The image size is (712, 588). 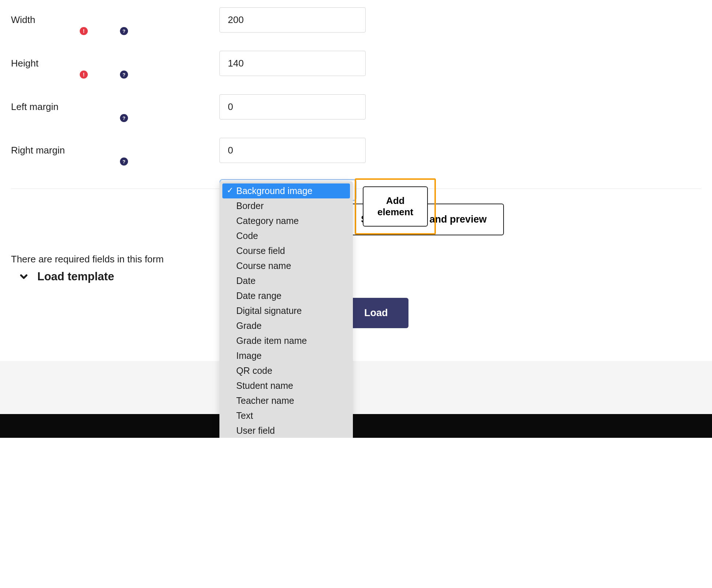 What do you see at coordinates (76, 277) in the screenshot?
I see `load-template-title: Load template` at bounding box center [76, 277].